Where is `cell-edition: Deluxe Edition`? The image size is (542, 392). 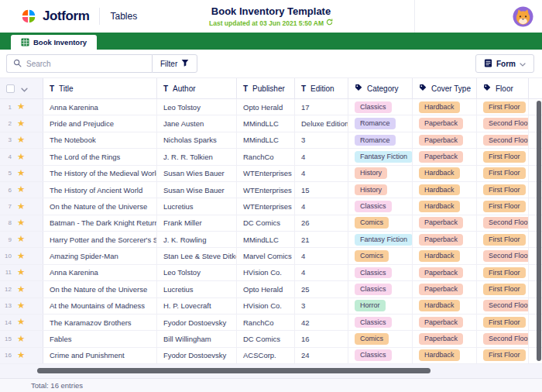
cell-edition: Deluxe Edition is located at coordinates (322, 123).